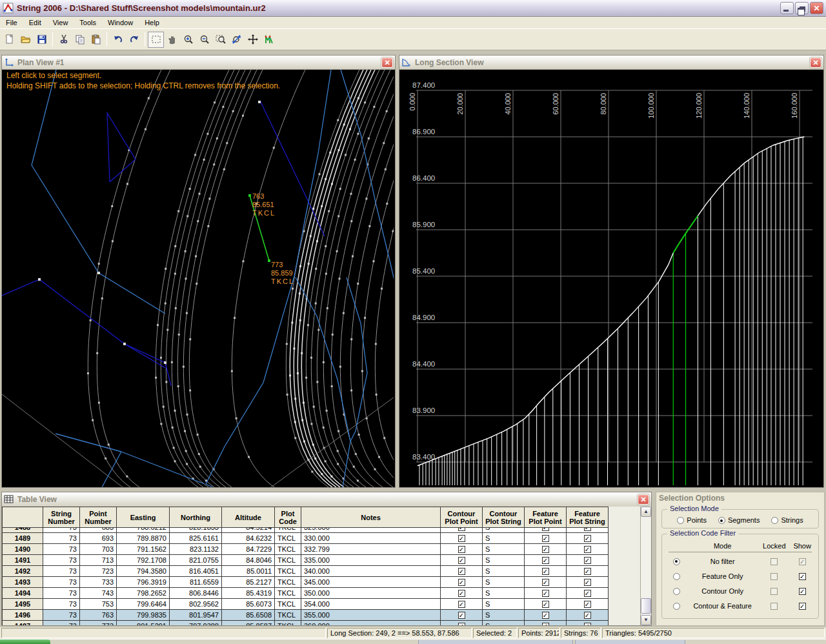  Describe the element at coordinates (80, 40) in the screenshot. I see `toolbar-button-copy` at that location.